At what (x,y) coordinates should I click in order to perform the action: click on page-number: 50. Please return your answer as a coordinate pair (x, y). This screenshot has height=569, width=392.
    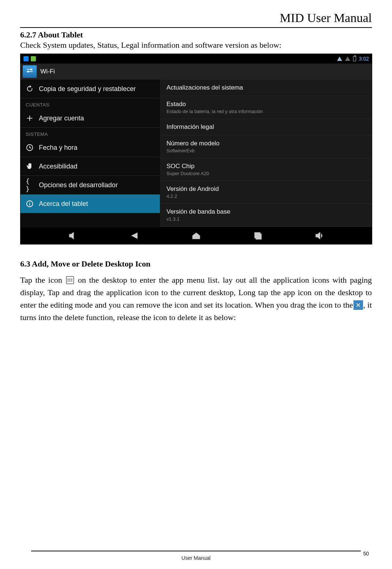
    Looking at the image, I should click on (366, 554).